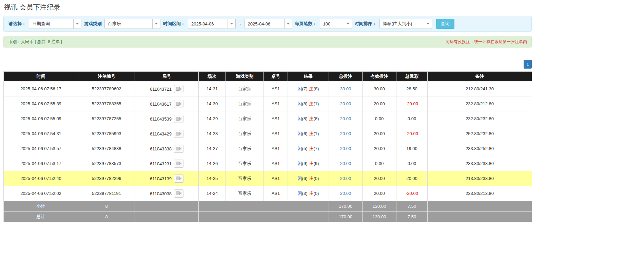  Describe the element at coordinates (412, 149) in the screenshot. I see `payout-cell: 19.00` at that location.